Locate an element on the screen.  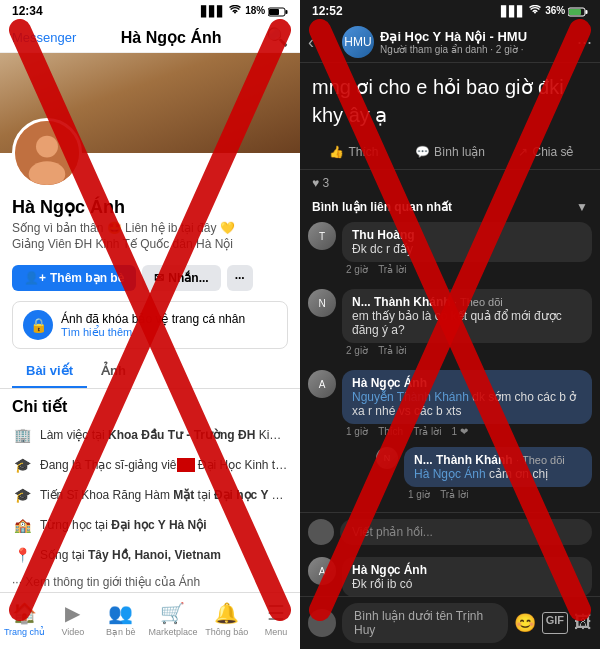
time-left: 12:34 is located at coordinates (28, 11).